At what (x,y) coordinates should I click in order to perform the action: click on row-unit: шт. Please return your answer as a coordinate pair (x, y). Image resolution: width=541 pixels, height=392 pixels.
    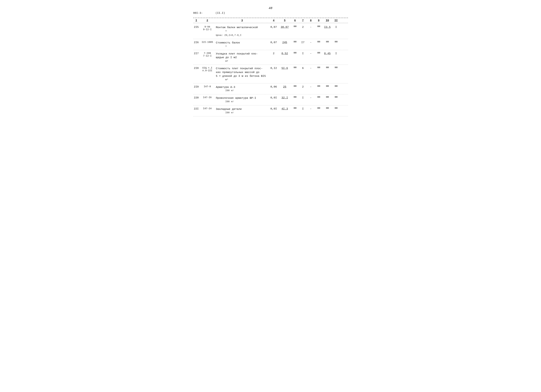
    Looking at the image, I should click on (247, 61).